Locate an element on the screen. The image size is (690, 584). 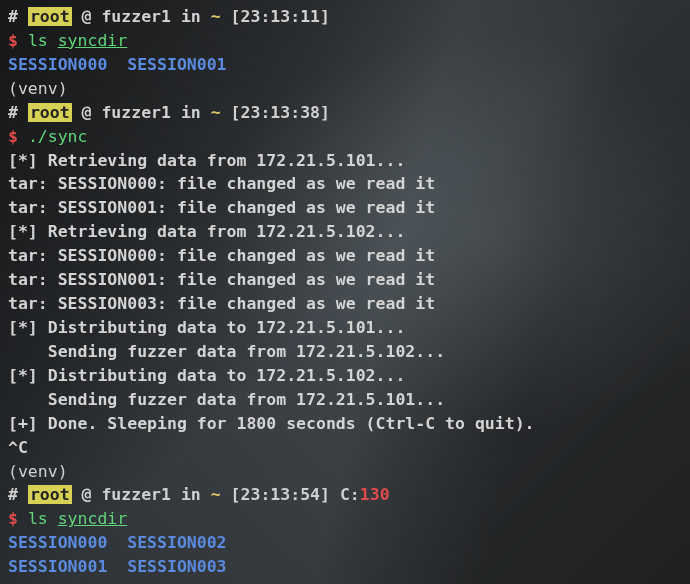
prompt-line-1: # root @ fuzzer1 in ~ [23:13:11] is located at coordinates (345, 17).